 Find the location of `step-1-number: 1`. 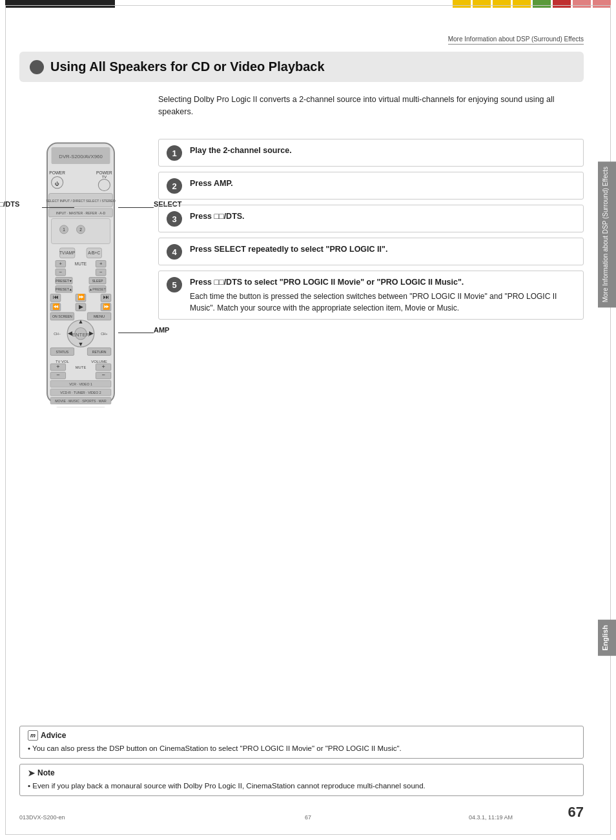

step-1-number: 1 is located at coordinates (174, 153).